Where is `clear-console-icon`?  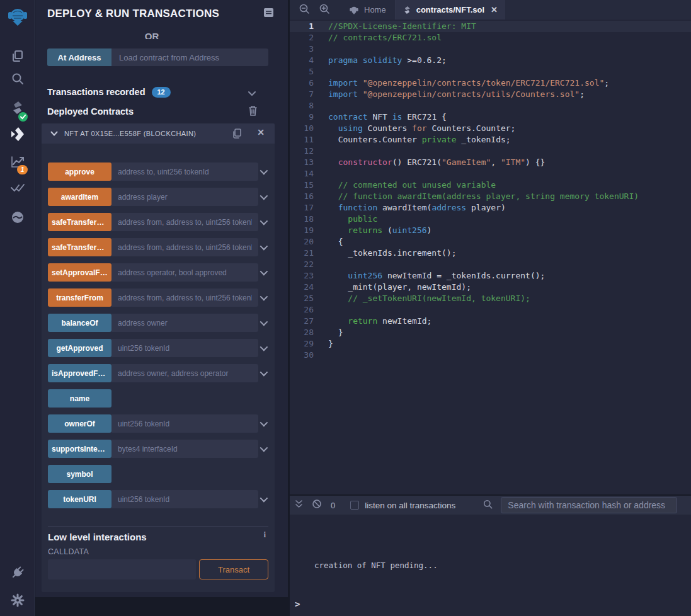
clear-console-icon is located at coordinates (317, 505).